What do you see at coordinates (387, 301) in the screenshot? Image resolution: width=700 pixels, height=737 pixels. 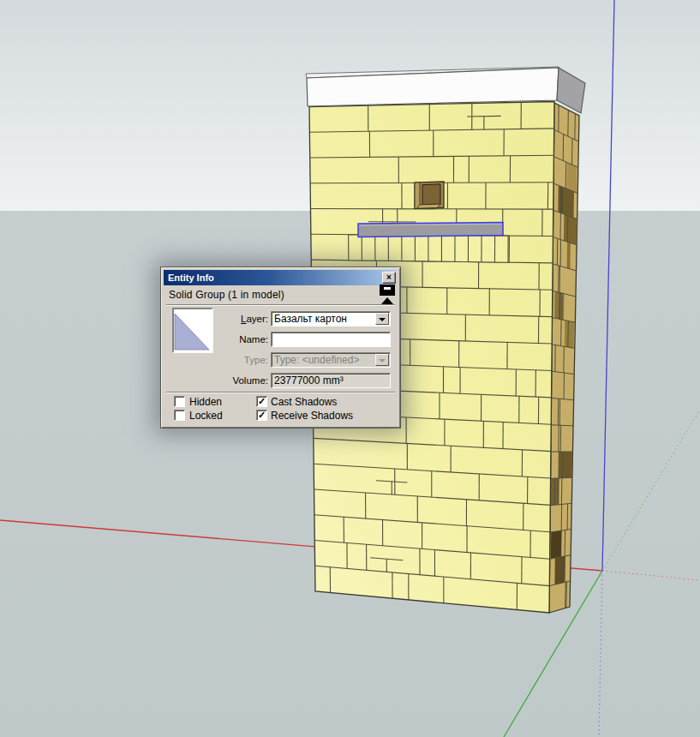 I see `chevron-up-icon` at bounding box center [387, 301].